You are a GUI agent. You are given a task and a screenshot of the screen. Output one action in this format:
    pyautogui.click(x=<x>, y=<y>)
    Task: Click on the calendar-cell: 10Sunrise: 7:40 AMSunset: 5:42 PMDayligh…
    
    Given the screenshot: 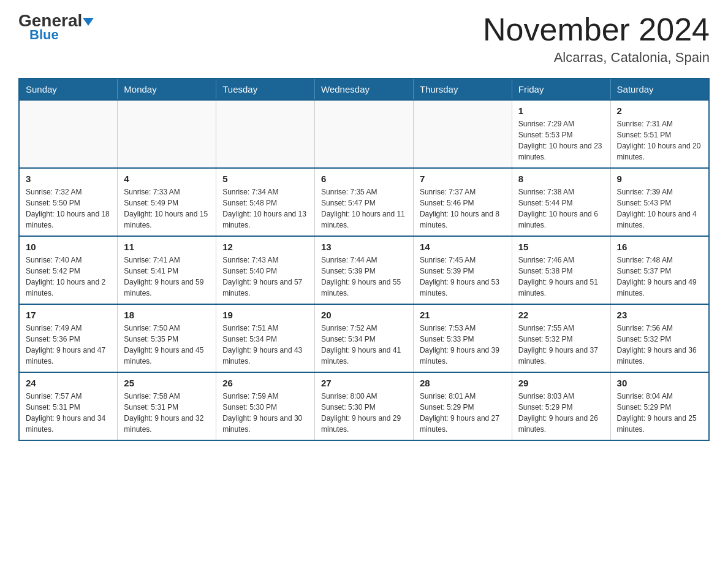 What is the action you would take?
    pyautogui.click(x=69, y=270)
    